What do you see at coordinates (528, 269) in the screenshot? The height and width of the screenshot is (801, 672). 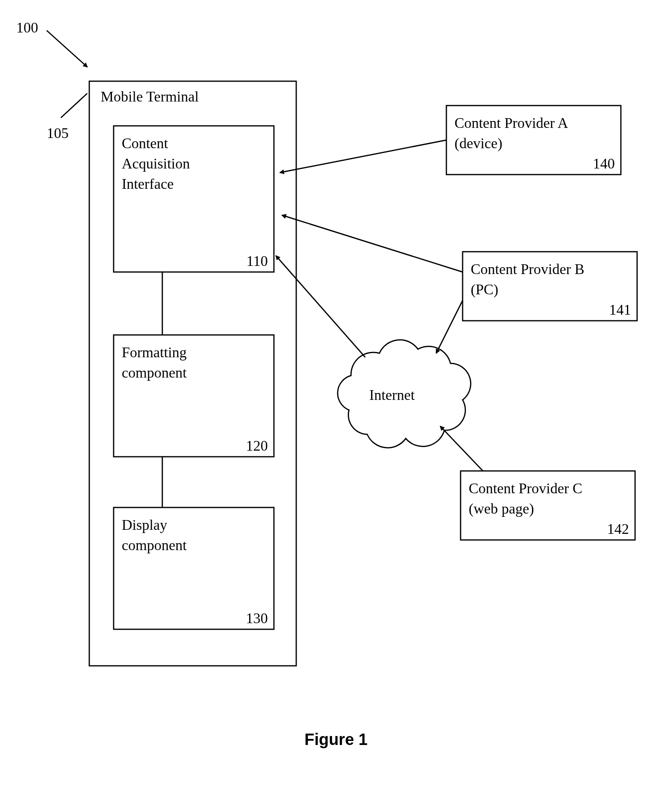 I see `provider-b-line1: Content Provider B` at bounding box center [528, 269].